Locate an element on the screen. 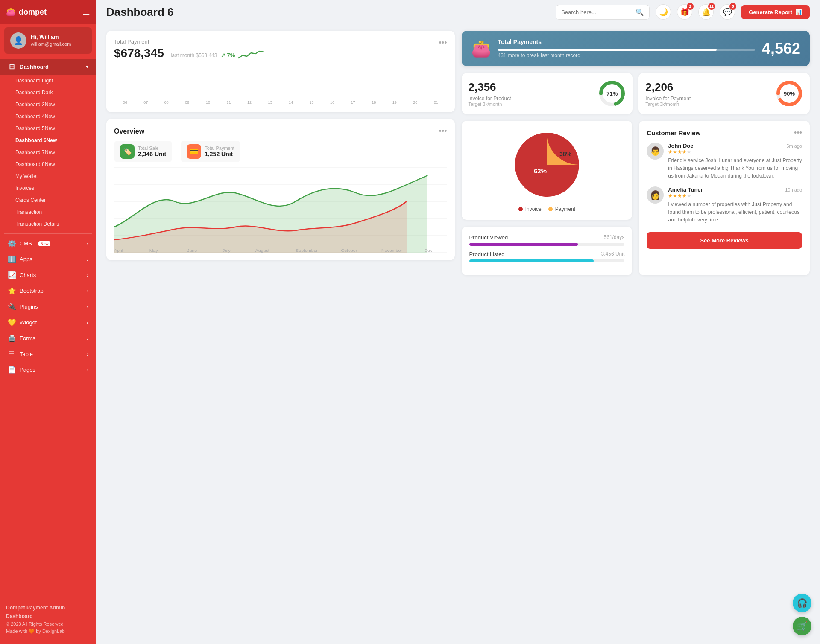 The image size is (820, 644). bar-label: 12 is located at coordinates (249, 102).